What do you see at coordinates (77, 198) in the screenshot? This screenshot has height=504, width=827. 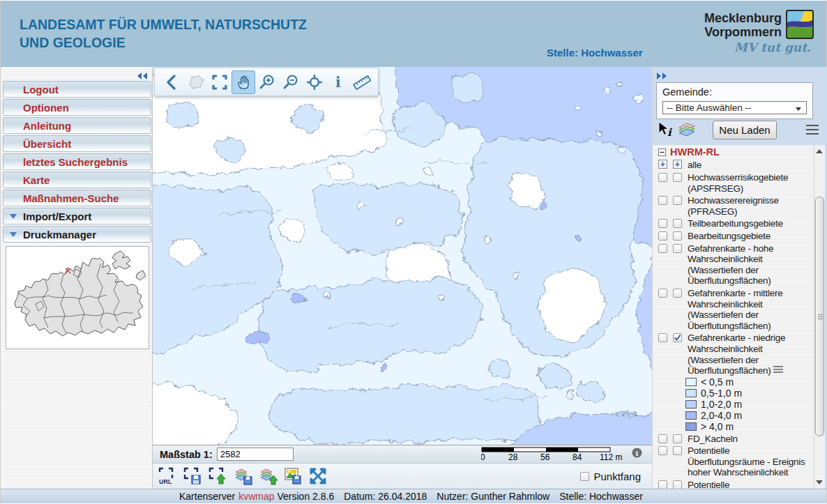 I see `sidebar-item-ma-nahmen-suche: Maßnahmen-Suche` at bounding box center [77, 198].